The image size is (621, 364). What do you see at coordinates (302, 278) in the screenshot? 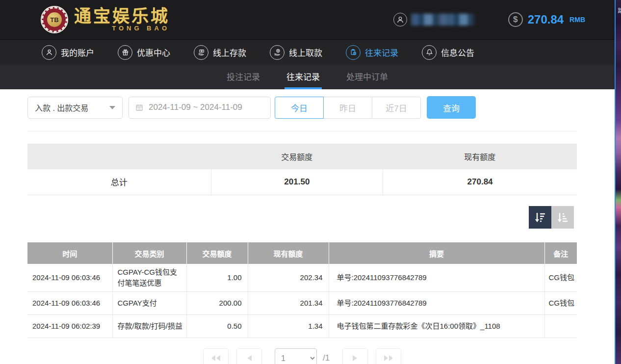
I see `table-row: 2024-11-09 06:03:46 CGPAY-CG钱包支付笔笔送优惠 1.…` at bounding box center [302, 278].